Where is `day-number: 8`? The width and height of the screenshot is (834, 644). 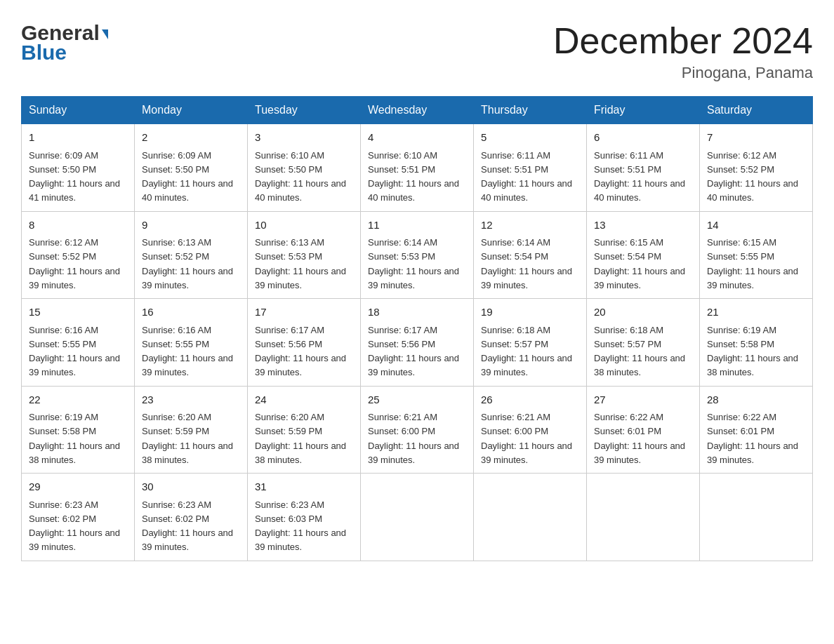
day-number: 8 is located at coordinates (78, 226).